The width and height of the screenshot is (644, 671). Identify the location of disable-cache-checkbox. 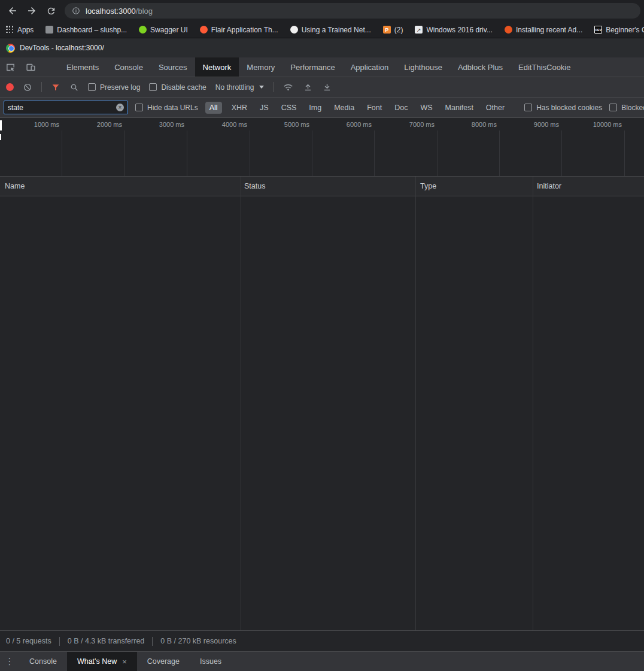
(153, 87).